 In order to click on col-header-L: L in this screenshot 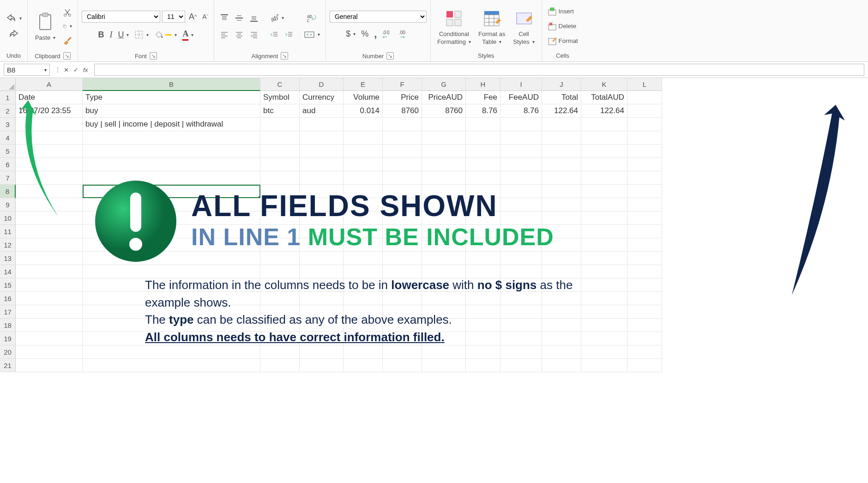, I will do `click(645, 85)`.